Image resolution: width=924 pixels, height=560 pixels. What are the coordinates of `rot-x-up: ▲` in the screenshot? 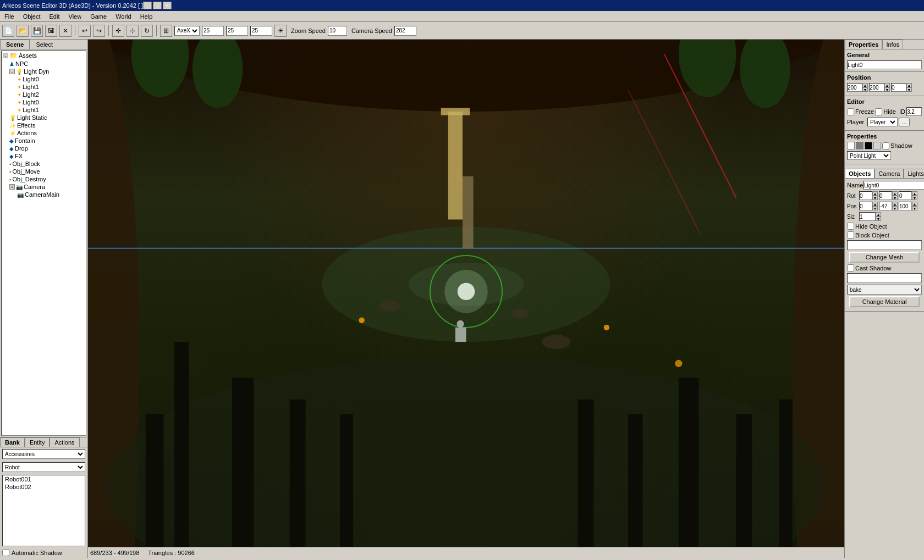 It's located at (875, 193).